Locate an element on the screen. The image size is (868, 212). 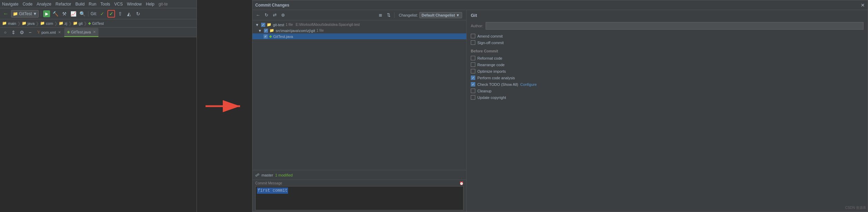
breadcrumb-com-label: com is located at coordinates (50, 23).